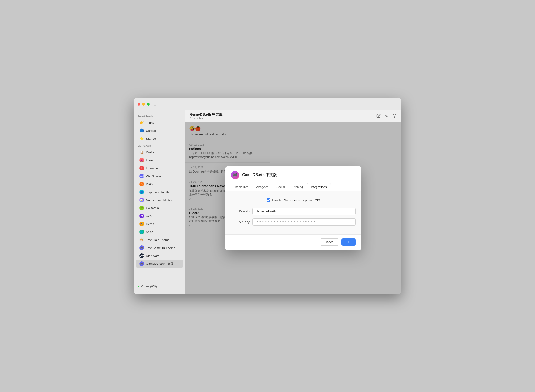  Describe the element at coordinates (142, 131) in the screenshot. I see `unread-icon: 🔵` at that location.